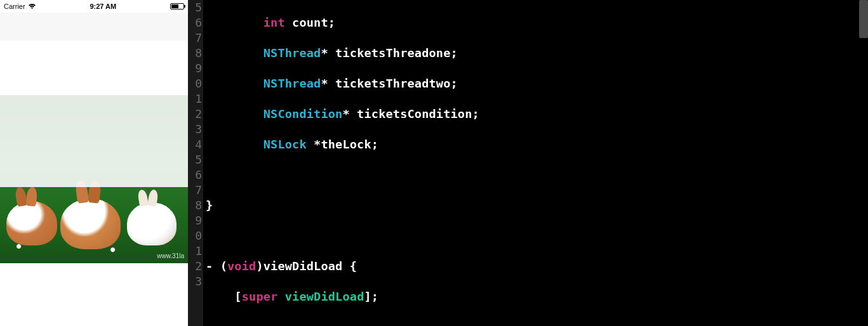 The width and height of the screenshot is (868, 326). What do you see at coordinates (177, 6) in the screenshot?
I see `battery-icon` at bounding box center [177, 6].